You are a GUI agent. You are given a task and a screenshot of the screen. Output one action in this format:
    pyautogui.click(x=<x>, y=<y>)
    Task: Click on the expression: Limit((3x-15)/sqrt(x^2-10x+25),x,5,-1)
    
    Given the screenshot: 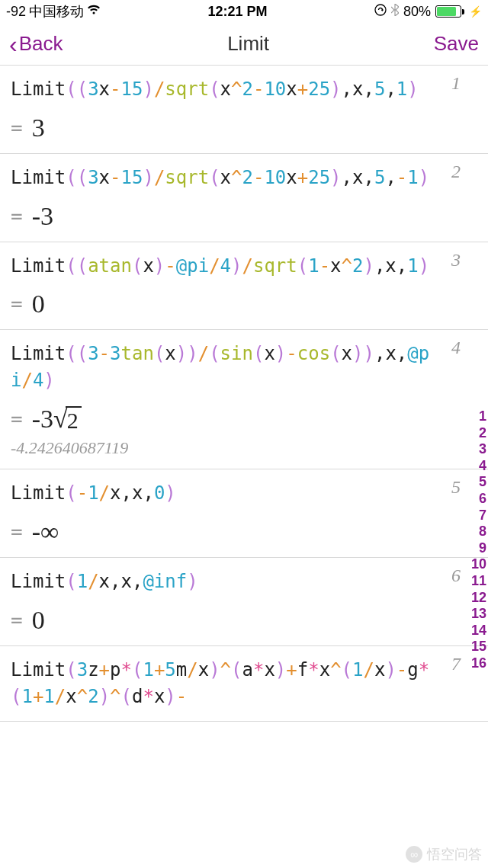 What is the action you would take?
    pyautogui.click(x=231, y=178)
    